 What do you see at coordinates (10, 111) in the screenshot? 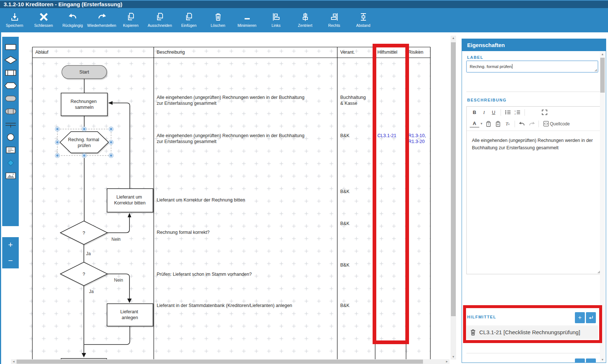
I see `palette-rounded-process` at bounding box center [10, 111].